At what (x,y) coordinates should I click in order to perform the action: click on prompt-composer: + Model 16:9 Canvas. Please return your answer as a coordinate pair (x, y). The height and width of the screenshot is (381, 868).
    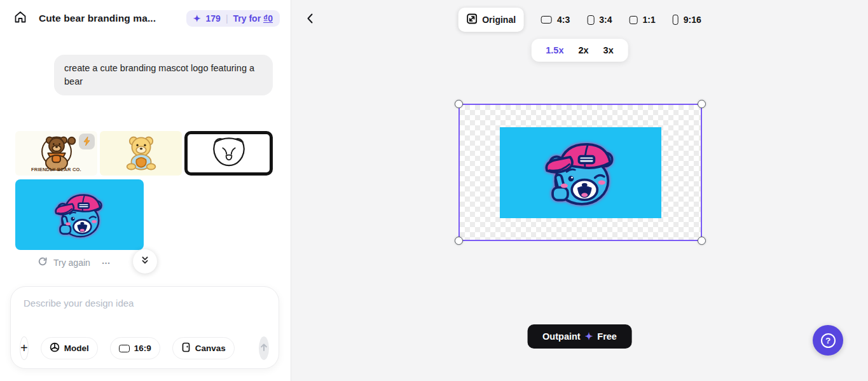
    Looking at the image, I should click on (145, 328).